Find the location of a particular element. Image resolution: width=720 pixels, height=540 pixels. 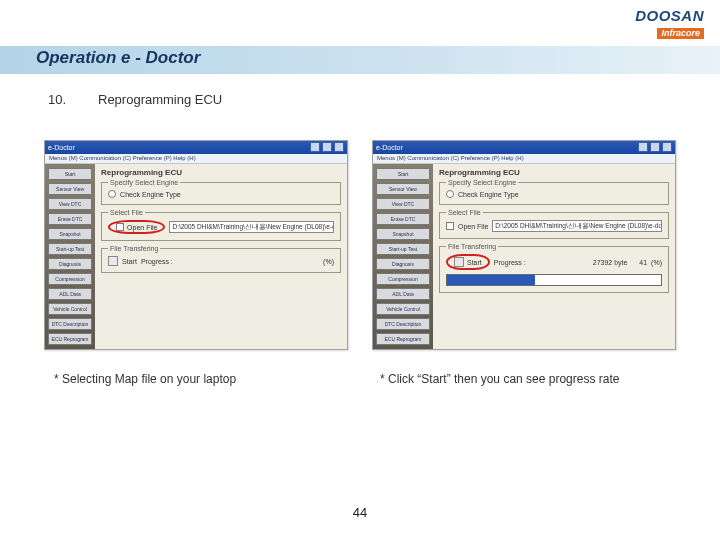

percent-value: 41 is located at coordinates (643, 262).